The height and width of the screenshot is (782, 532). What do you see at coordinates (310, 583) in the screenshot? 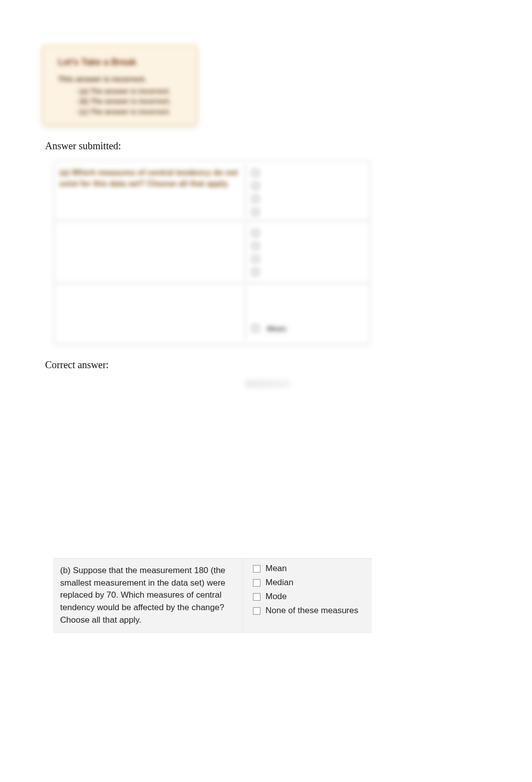
I see `option-row: Median` at bounding box center [310, 583].